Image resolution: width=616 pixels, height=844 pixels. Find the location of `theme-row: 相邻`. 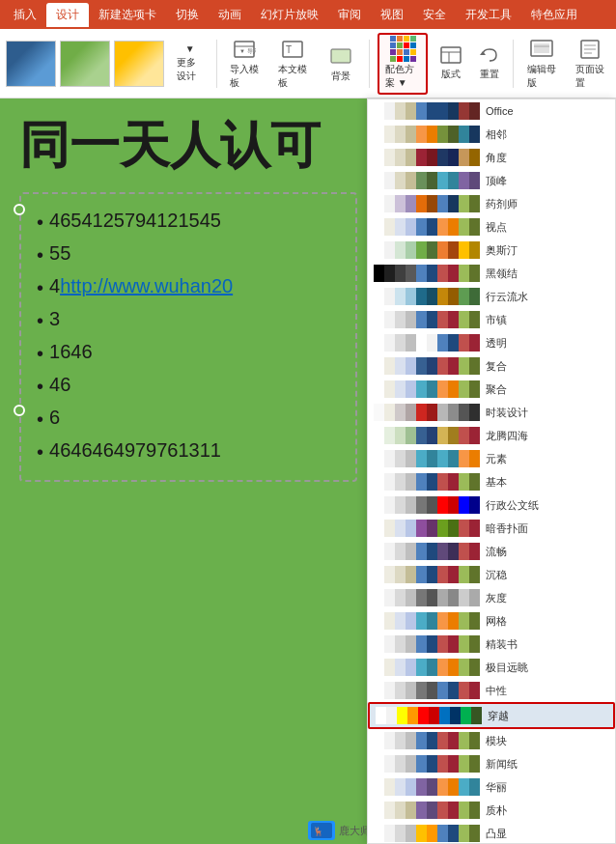

theme-row: 相邻 is located at coordinates (491, 134).